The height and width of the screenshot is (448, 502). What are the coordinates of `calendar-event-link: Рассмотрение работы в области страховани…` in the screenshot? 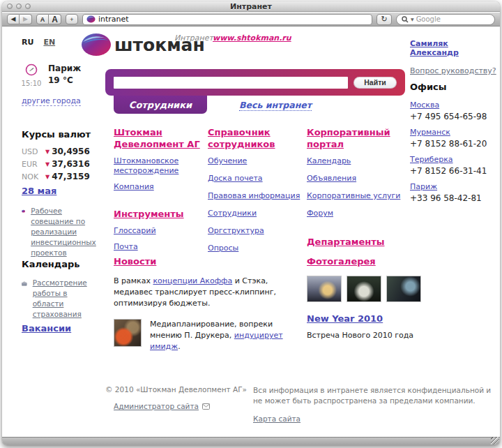 It's located at (66, 299).